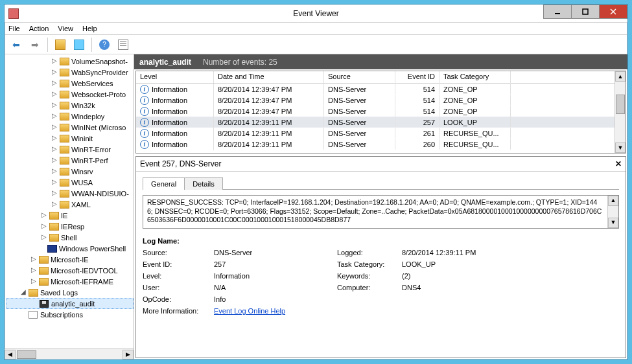 The image size is (632, 364). Describe the element at coordinates (23, 291) in the screenshot. I see `expander-icon: ◢` at that location.